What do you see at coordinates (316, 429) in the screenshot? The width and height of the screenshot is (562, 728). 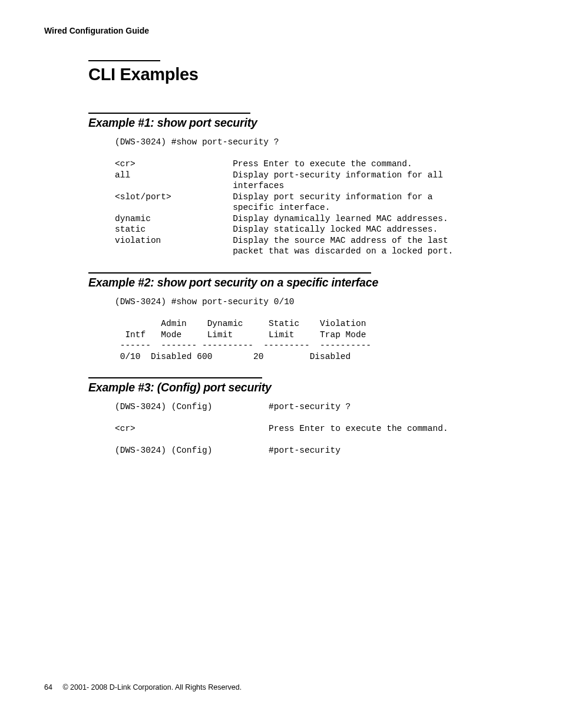 I see `example-3-body: (DWS-3024) (Config) #port-security ? <cr…` at bounding box center [316, 429].